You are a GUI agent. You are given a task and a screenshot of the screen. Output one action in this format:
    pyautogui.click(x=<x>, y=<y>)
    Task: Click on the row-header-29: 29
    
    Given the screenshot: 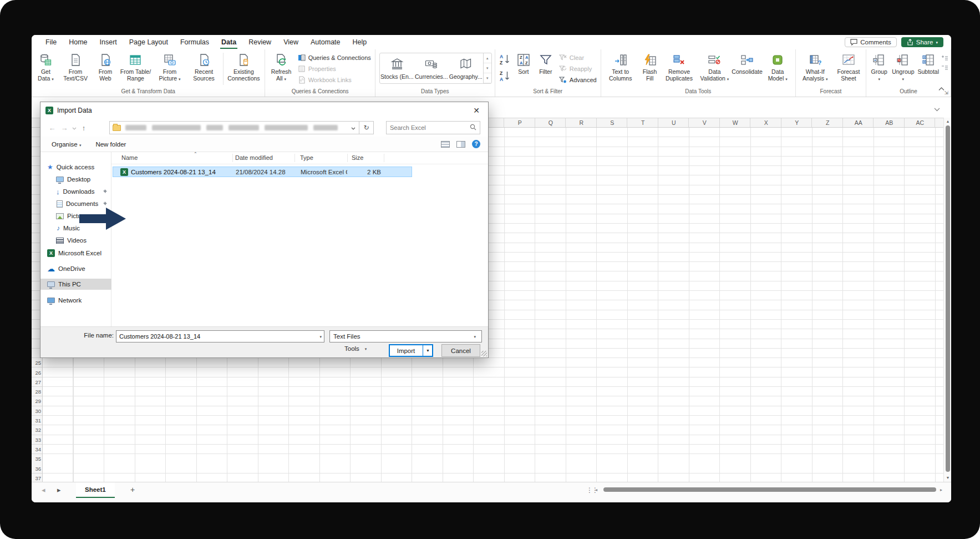 What is the action you would take?
    pyautogui.click(x=37, y=401)
    